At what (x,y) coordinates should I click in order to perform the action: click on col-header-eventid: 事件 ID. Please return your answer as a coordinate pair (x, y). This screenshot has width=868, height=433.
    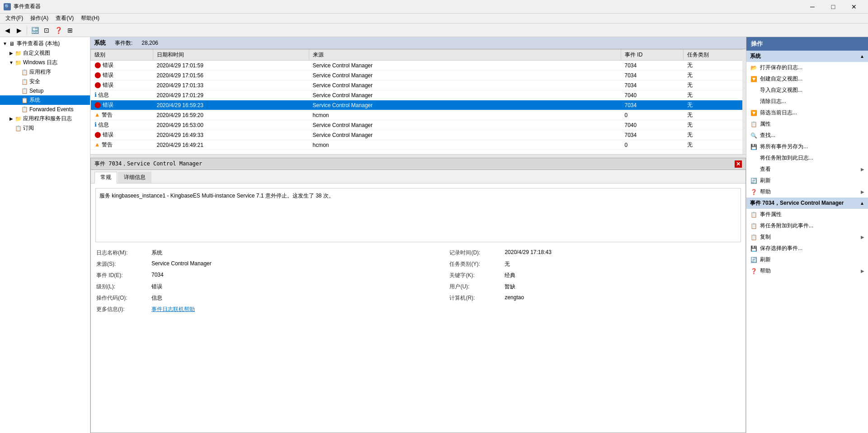
    Looking at the image, I should click on (652, 55).